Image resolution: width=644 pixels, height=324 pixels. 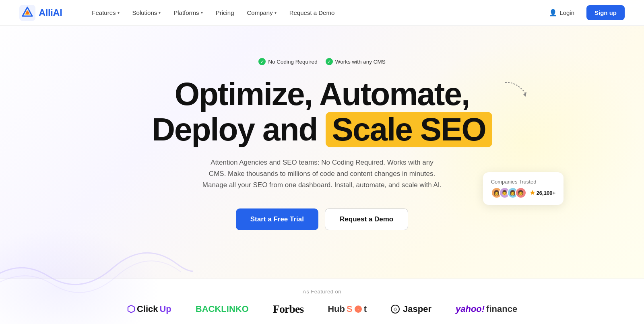 What do you see at coordinates (584, 13) in the screenshot?
I see `nav-right: 👤 Login Sign up` at bounding box center [584, 13].